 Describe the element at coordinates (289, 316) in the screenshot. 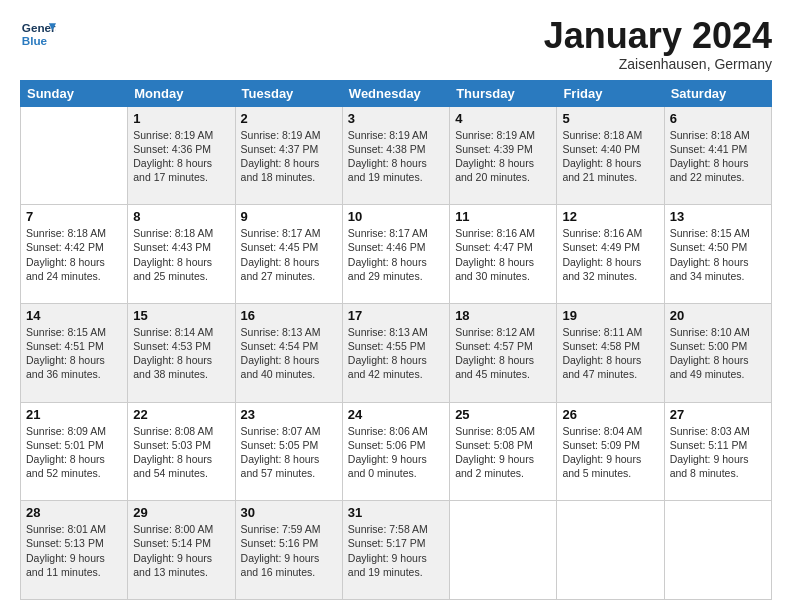

I see `day-number: 16` at that location.